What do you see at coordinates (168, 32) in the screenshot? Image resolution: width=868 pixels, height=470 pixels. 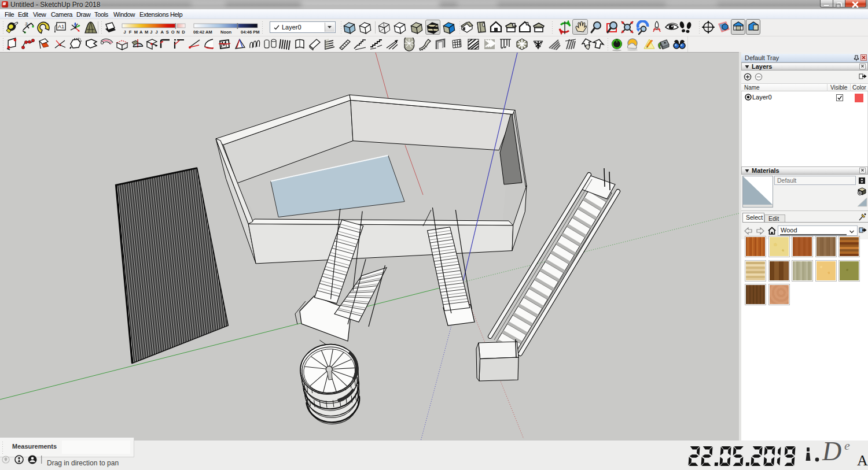 I see `svg-text: S` at bounding box center [168, 32].